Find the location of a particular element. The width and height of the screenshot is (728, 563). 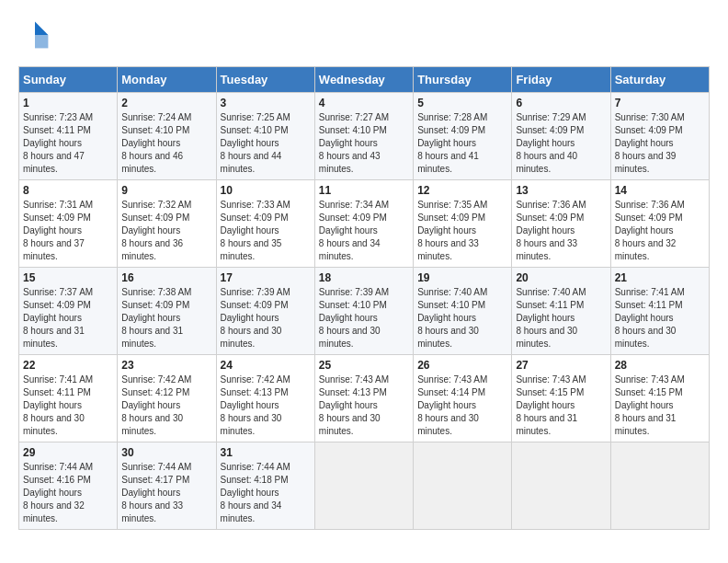

day-number: 4 is located at coordinates (364, 103).